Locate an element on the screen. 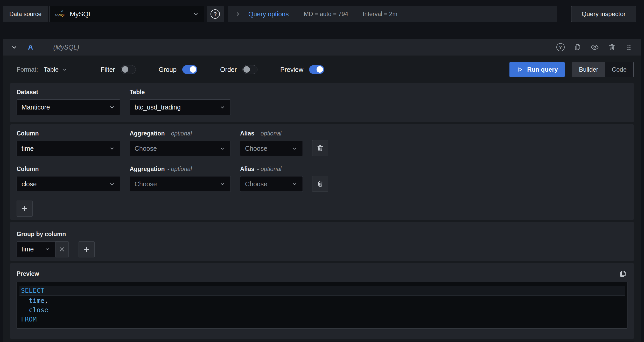 The image size is (644, 342). add-column-button is located at coordinates (25, 209).